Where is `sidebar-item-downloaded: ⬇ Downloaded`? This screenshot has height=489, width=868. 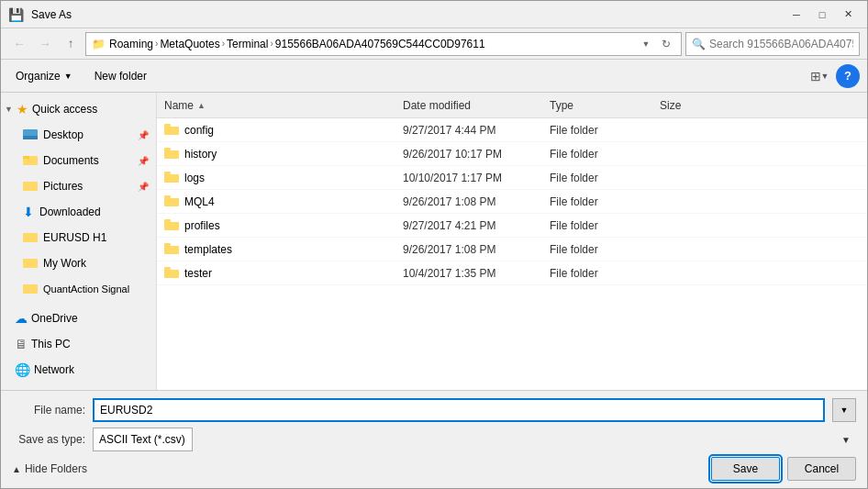 sidebar-item-downloaded: ⬇ Downloaded is located at coordinates (86, 212).